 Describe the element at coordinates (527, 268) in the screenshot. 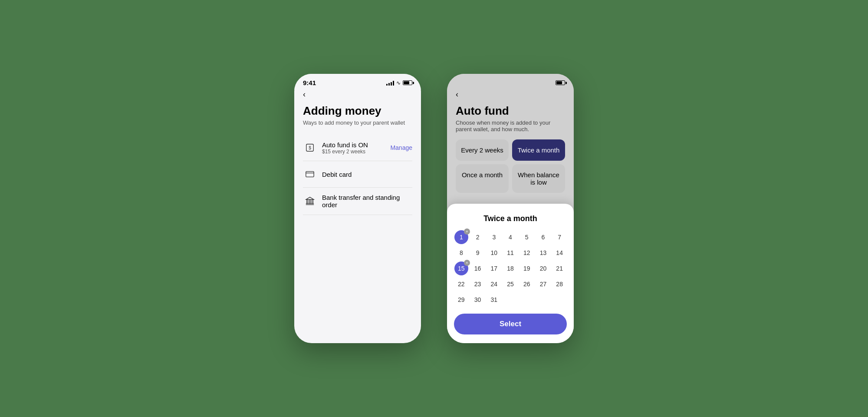

I see `cal-day-19: 19` at that location.